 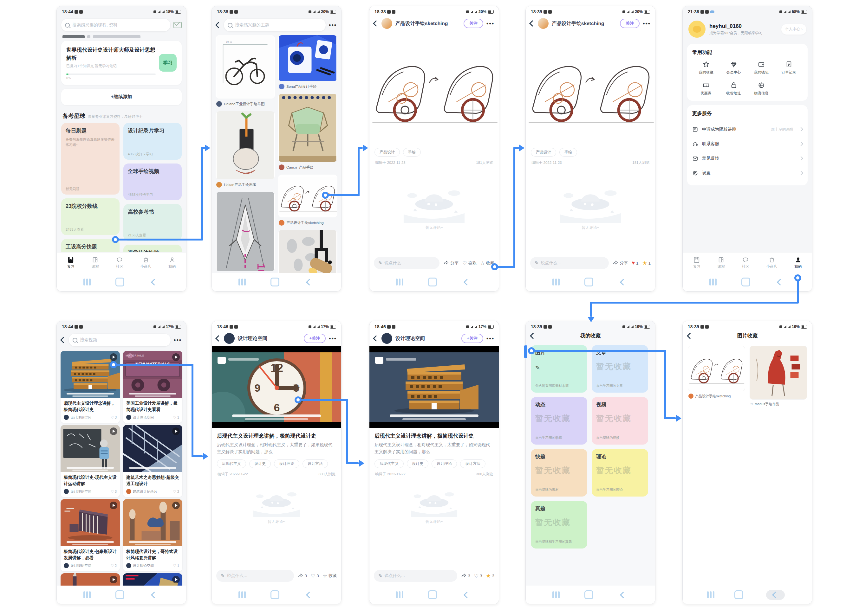 What do you see at coordinates (697, 29) in the screenshot?
I see `user-avatar` at bounding box center [697, 29].